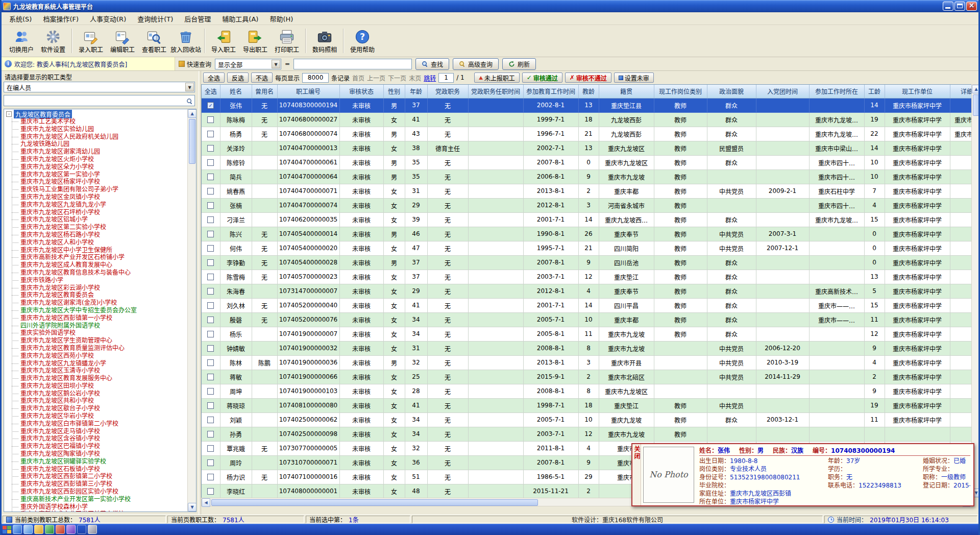 This screenshot has height=535, width=980. What do you see at coordinates (92, 529) in the screenshot?
I see `display-icon` at bounding box center [92, 529].